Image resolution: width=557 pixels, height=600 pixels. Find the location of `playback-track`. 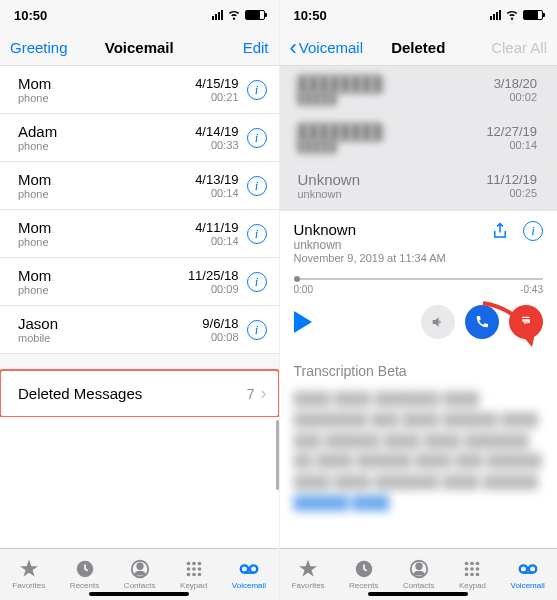

playback-track is located at coordinates (419, 279).